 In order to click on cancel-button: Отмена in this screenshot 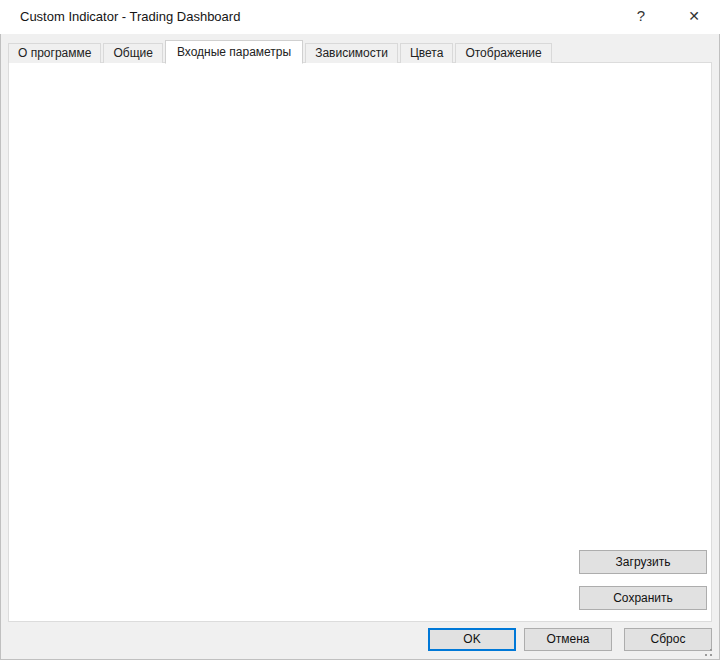, I will do `click(568, 640)`.